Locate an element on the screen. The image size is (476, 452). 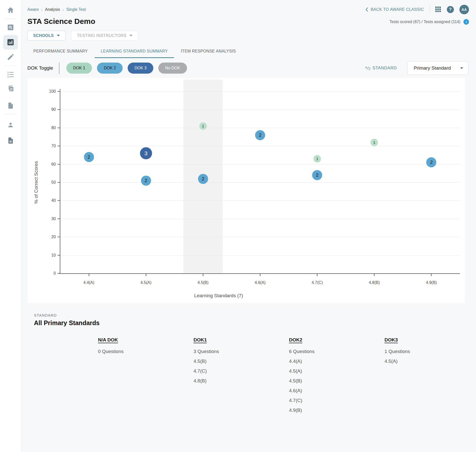
tab-learning-standard-summary: LEARNING STANDARD SUMMARY is located at coordinates (134, 52).